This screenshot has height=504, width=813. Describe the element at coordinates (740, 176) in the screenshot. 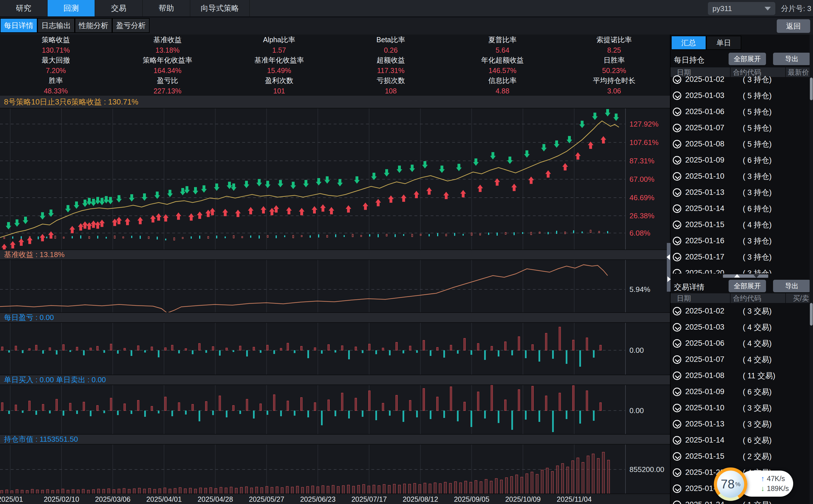

I see `holding-row: 2025-01-10( 3 持仓)` at that location.